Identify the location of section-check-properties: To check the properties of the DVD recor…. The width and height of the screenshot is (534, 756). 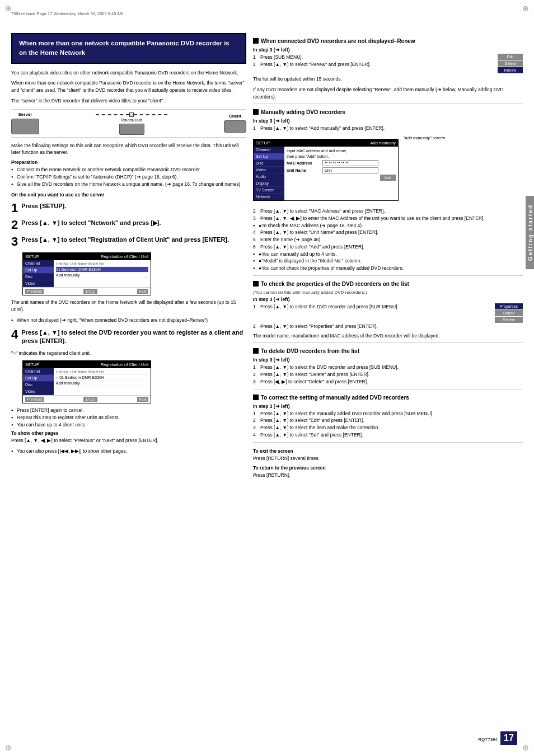
(388, 310).